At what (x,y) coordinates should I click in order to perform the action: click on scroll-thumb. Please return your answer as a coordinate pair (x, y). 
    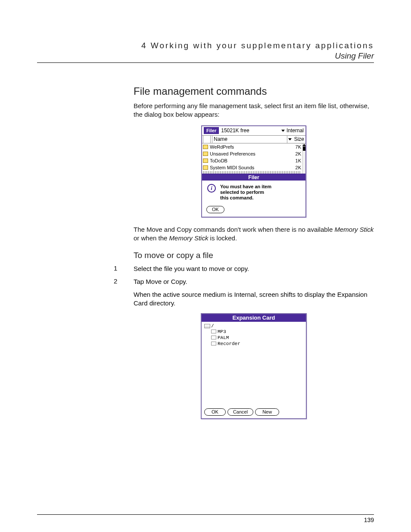
    Looking at the image, I should click on (304, 149).